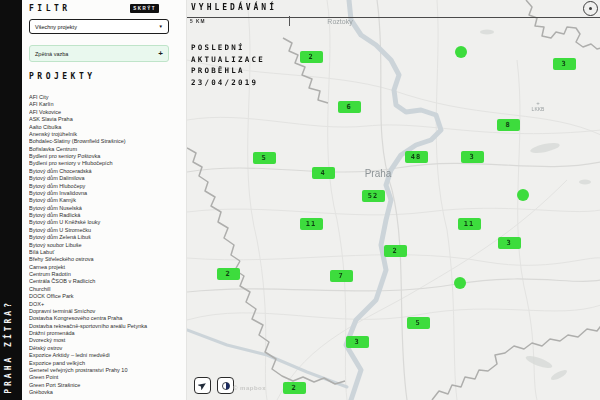  What do you see at coordinates (106, 318) in the screenshot?
I see `project-list-item: Dostavba Kongresového centra Praha` at bounding box center [106, 318].